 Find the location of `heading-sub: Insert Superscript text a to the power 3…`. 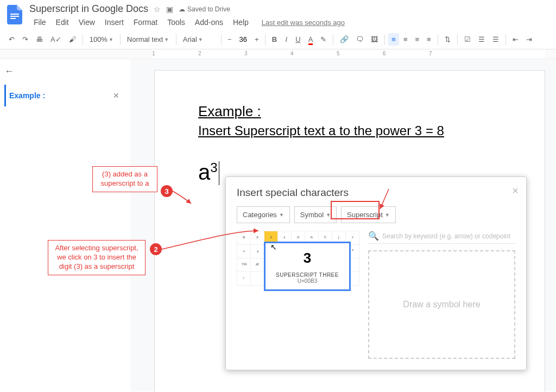

heading-sub: Insert Superscript text a to the power 3… is located at coordinates (350, 131).